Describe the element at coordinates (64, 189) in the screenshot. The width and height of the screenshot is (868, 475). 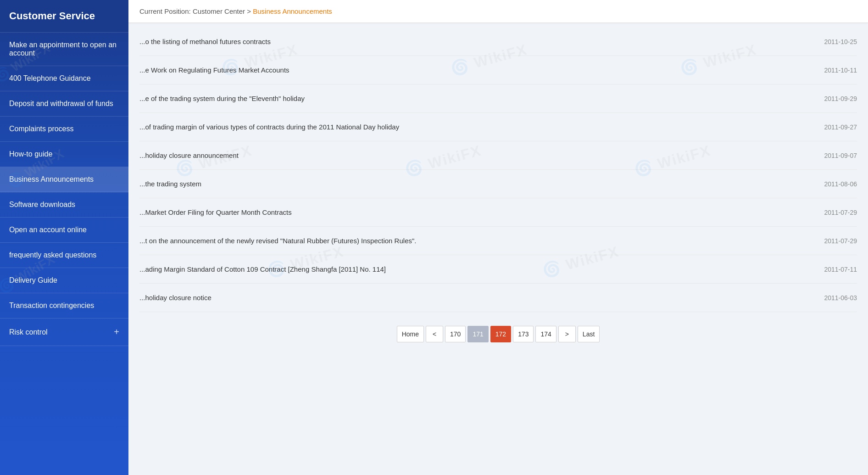
I see `sidebar-items-container: Make an appointment to open an account40…` at that location.